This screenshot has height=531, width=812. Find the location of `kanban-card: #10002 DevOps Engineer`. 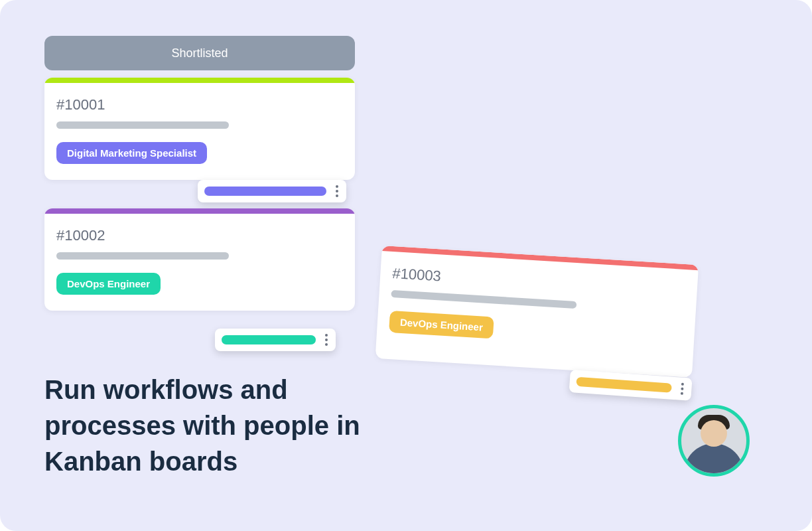

kanban-card: #10002 DevOps Engineer is located at coordinates (200, 260).